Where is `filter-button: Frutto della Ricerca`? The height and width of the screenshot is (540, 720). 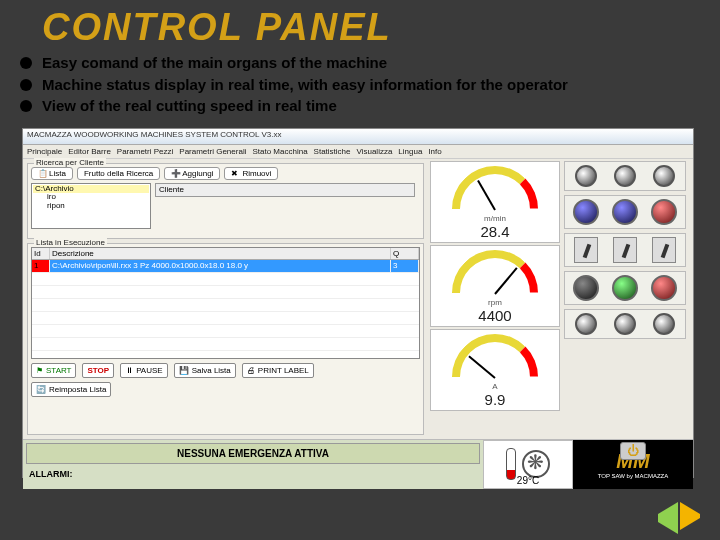
filter-button: Frutto della Ricerca is located at coordinates (118, 174).